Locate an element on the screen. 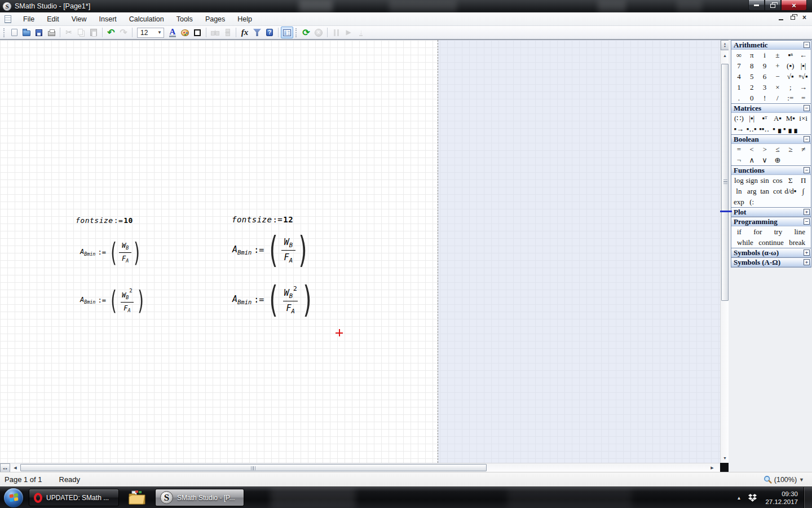 This screenshot has width=812, height=508. math-region-2: ABmin := ( WB2 FA ) is located at coordinates (113, 300).